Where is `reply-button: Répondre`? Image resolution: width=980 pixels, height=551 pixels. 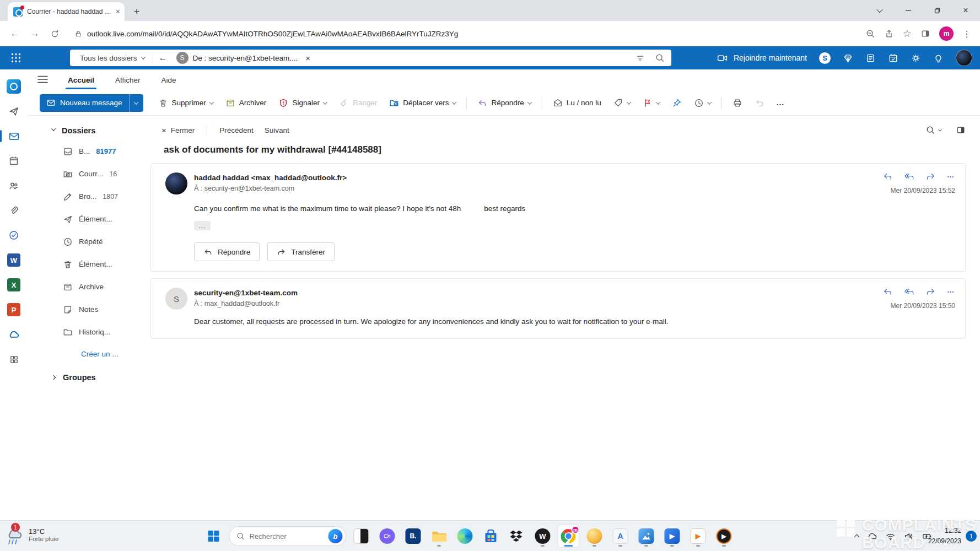
reply-button: Répondre is located at coordinates (504, 103).